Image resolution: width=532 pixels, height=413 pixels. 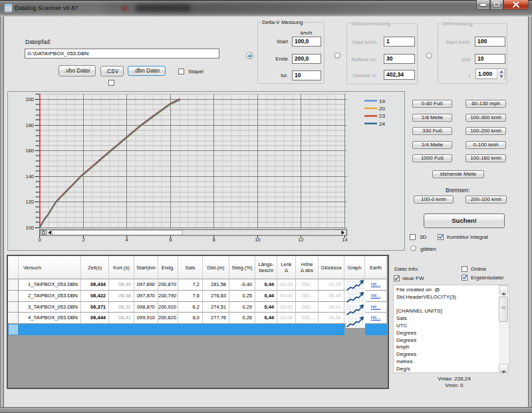 I want to click on svg-text: 100, so click(x=29, y=227).